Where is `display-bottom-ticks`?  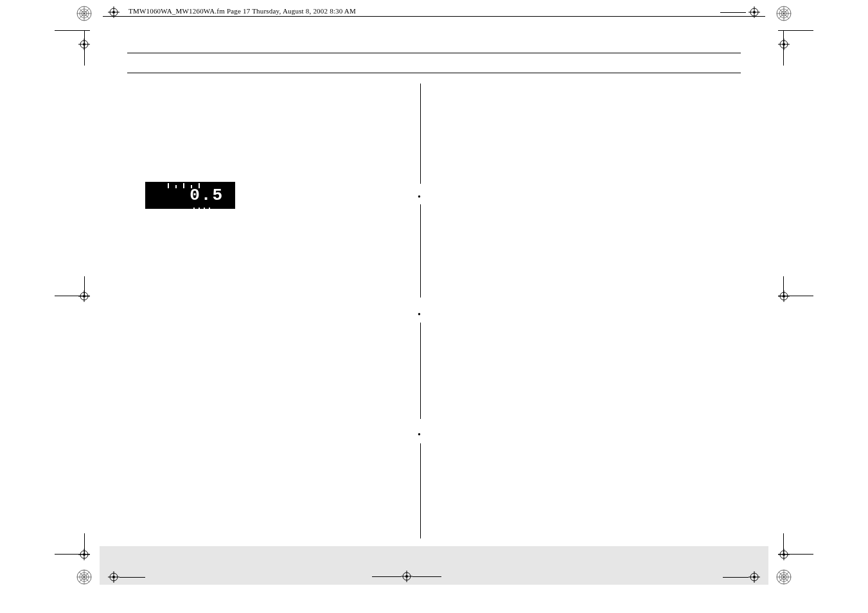
display-bottom-ticks is located at coordinates (208, 205).